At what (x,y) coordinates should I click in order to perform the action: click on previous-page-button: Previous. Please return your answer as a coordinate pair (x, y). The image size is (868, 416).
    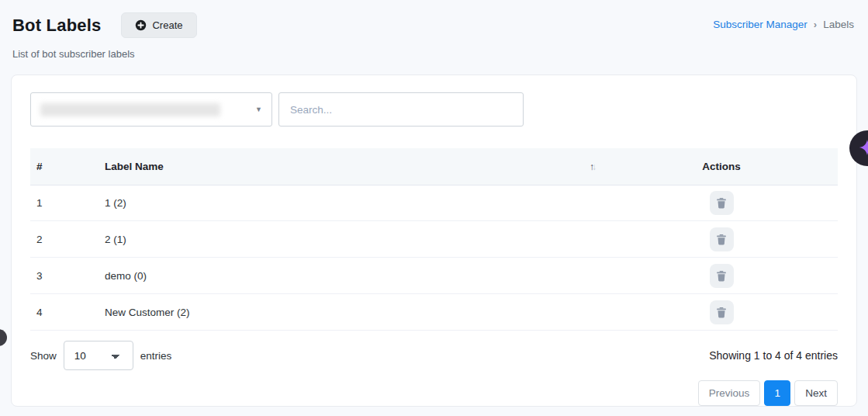
    Looking at the image, I should click on (729, 393).